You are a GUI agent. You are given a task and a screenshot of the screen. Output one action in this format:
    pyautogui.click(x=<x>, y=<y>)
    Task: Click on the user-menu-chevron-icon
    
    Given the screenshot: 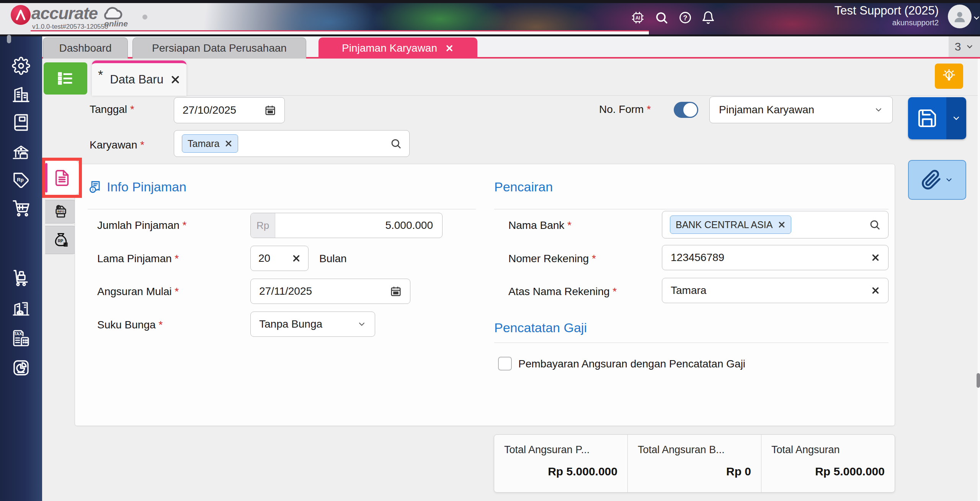 What is the action you would take?
    pyautogui.click(x=976, y=18)
    